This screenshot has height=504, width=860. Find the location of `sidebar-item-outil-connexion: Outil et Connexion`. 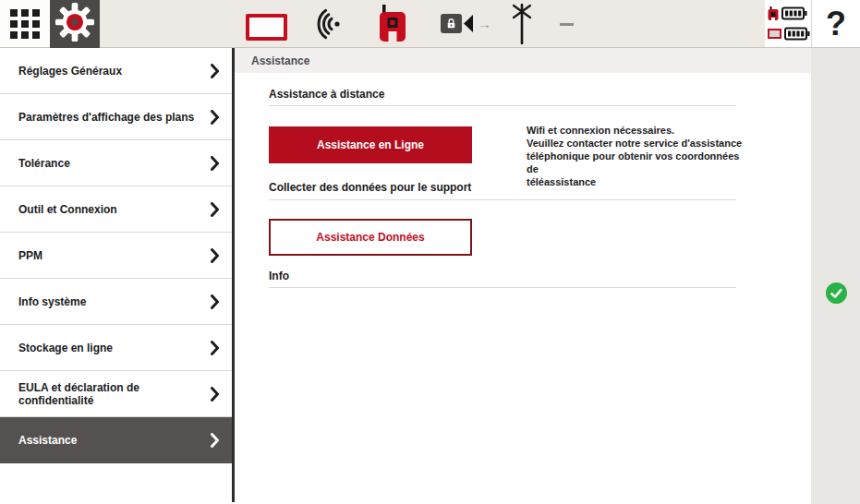

sidebar-item-outil-connexion: Outil et Connexion is located at coordinates (116, 210).